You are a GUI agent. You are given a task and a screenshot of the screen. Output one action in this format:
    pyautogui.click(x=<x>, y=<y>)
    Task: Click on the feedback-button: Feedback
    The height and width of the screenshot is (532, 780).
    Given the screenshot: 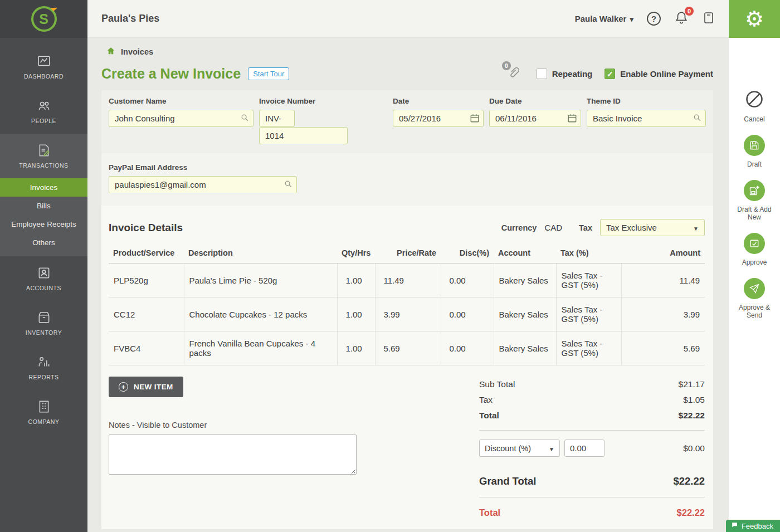 What is the action you would take?
    pyautogui.click(x=753, y=526)
    